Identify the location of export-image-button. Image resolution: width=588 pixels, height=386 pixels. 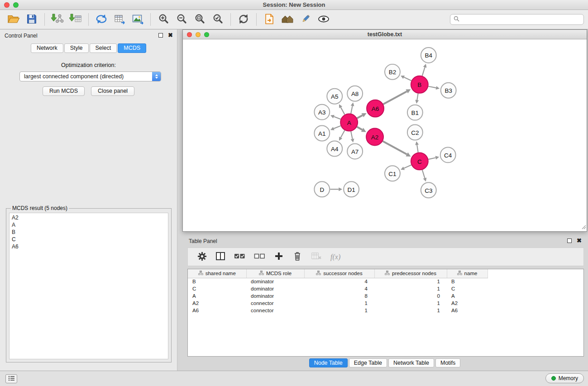
(138, 19).